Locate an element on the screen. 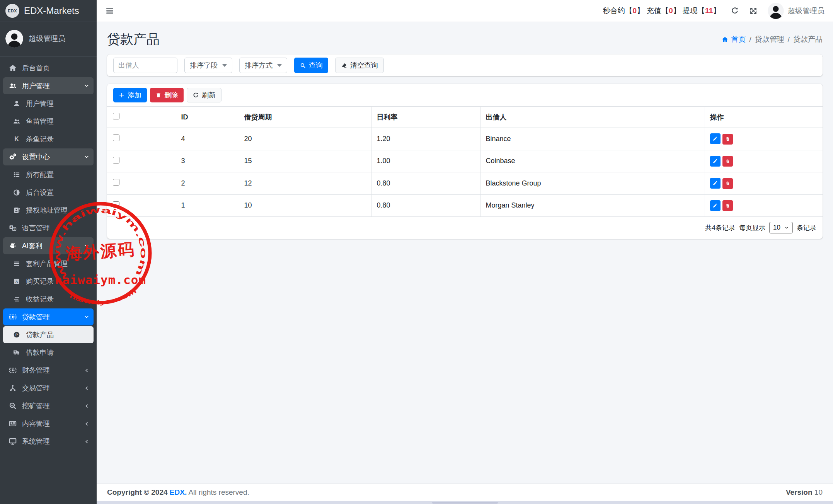 This screenshot has width=833, height=504. sidebar-item-auth-address: 授权地址管理 is located at coordinates (48, 210).